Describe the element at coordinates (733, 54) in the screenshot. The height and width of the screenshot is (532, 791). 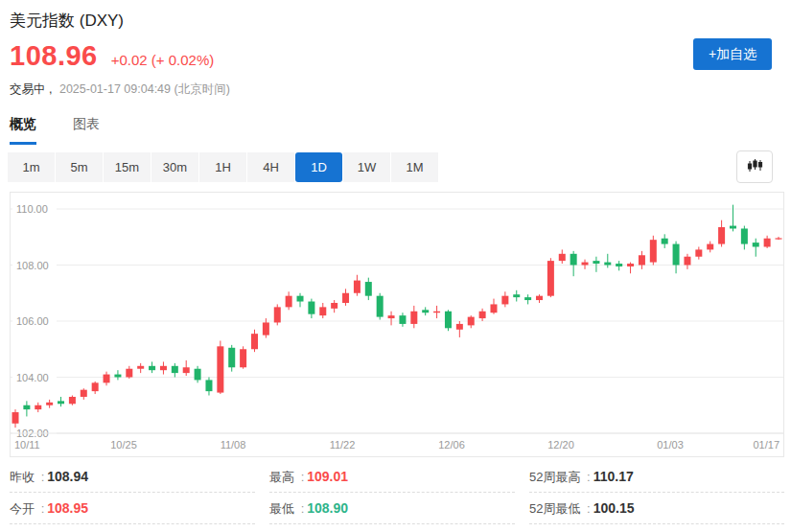
I see `add-watchlist-button: +加自选` at that location.